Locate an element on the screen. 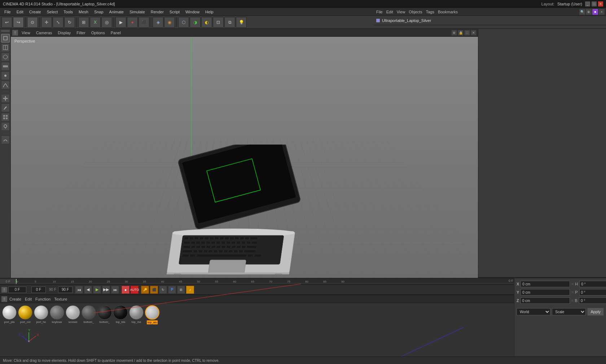 This screenshot has width=606, height=364. sidebar-move-btn is located at coordinates (5, 98).